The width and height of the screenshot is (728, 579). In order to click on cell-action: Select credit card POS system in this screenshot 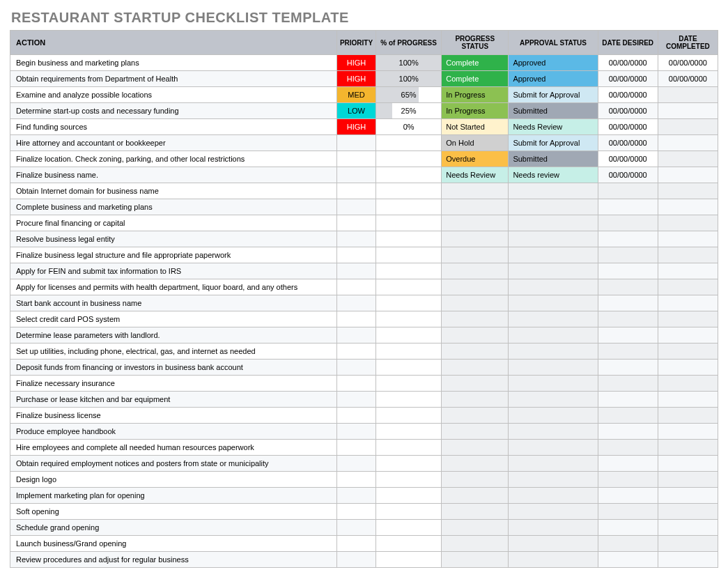, I will do `click(174, 319)`.